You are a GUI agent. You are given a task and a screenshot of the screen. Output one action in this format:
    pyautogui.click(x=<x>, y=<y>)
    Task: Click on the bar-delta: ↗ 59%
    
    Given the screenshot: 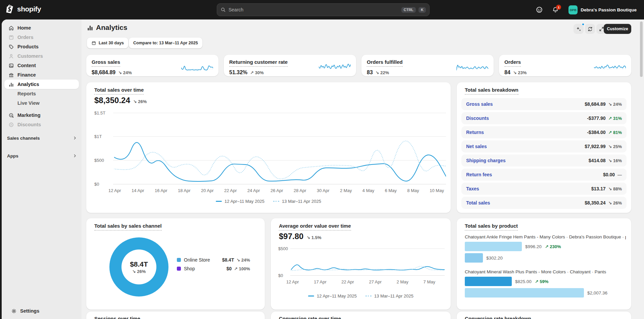 What is the action you would take?
    pyautogui.click(x=542, y=281)
    